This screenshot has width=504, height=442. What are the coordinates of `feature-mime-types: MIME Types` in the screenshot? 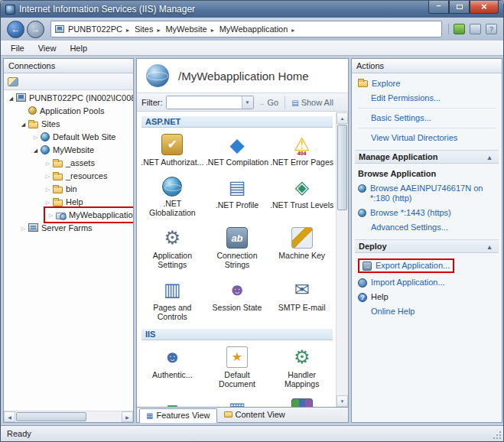 It's located at (237, 402).